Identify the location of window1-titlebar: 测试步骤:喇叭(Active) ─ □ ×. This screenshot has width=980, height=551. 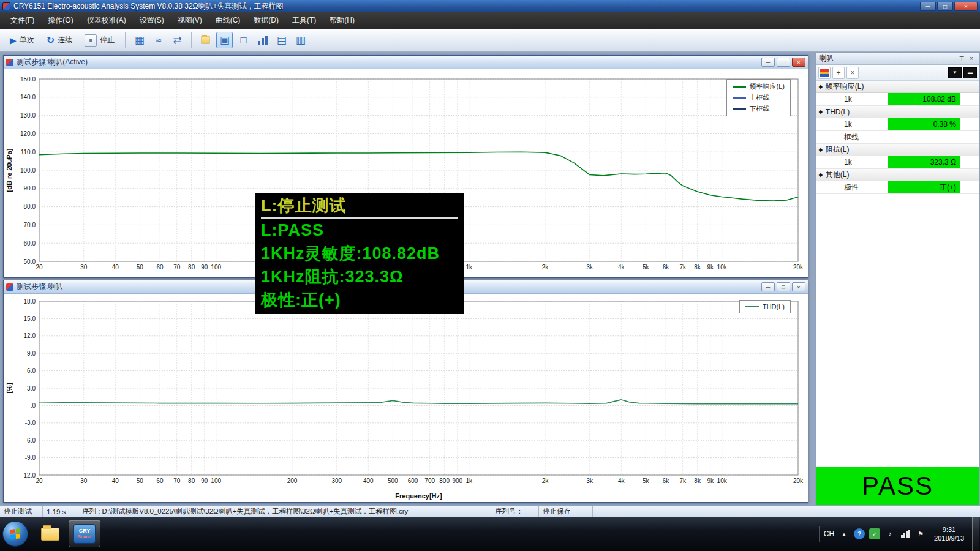
(405, 62).